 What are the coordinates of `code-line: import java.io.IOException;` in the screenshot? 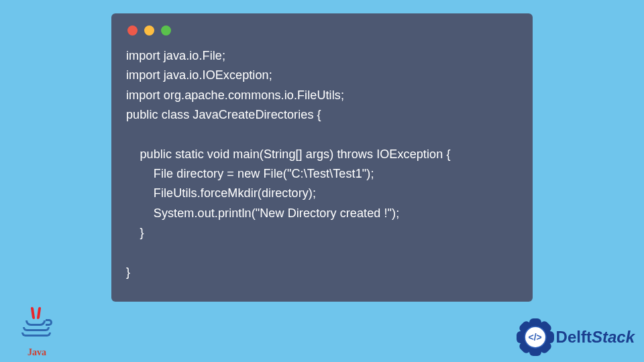 It's located at (199, 75).